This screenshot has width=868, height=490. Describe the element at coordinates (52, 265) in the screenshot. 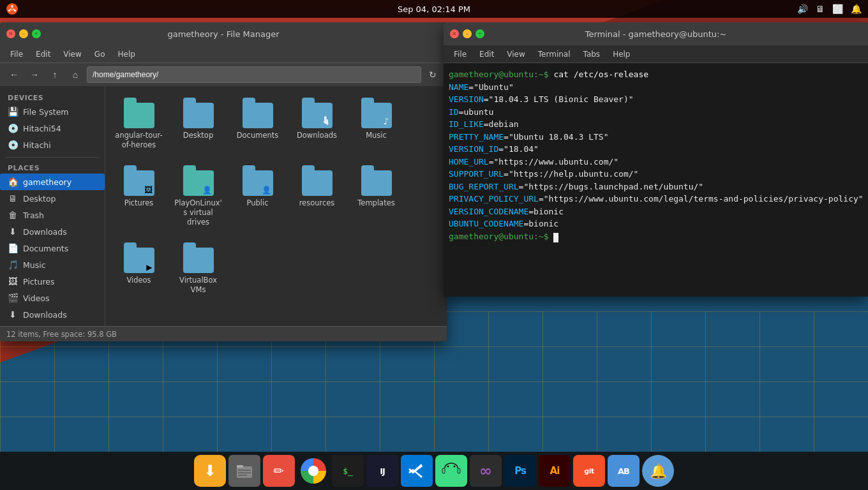

I see `sidebar-item-music: 🎵 Music` at that location.